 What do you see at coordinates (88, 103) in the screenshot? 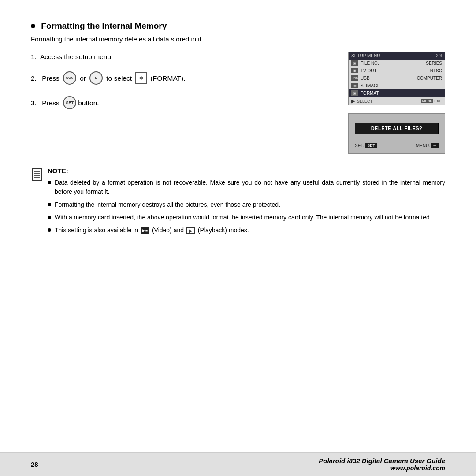
I see `step-3-text: button.` at bounding box center [88, 103].